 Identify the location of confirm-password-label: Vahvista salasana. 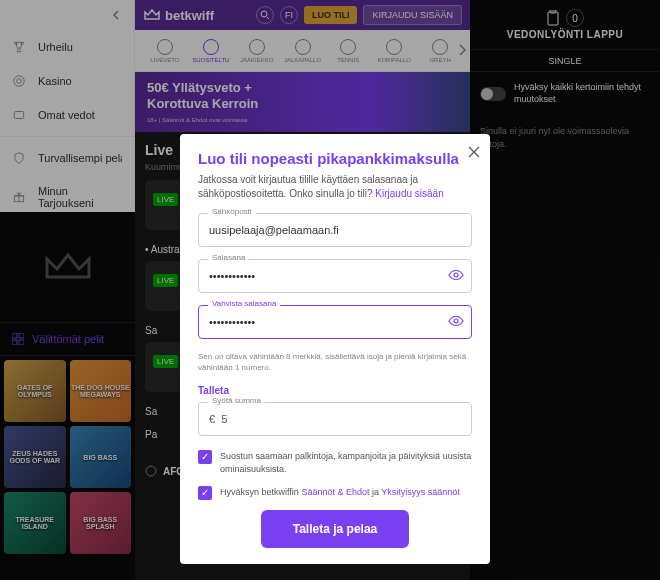
(244, 304).